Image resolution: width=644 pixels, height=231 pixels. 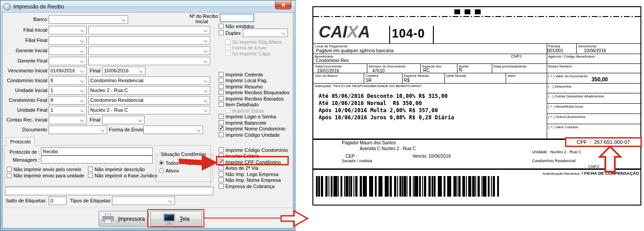 What do you see at coordinates (246, 186) in the screenshot?
I see `checkbox-empresa-de-cobranca: Empresa de Cobrança` at bounding box center [246, 186].